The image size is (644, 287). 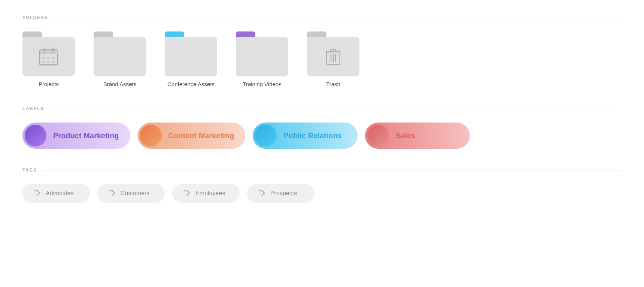 I want to click on labels-section: LABELS Product Marketing Content Marketi…, so click(x=322, y=127).